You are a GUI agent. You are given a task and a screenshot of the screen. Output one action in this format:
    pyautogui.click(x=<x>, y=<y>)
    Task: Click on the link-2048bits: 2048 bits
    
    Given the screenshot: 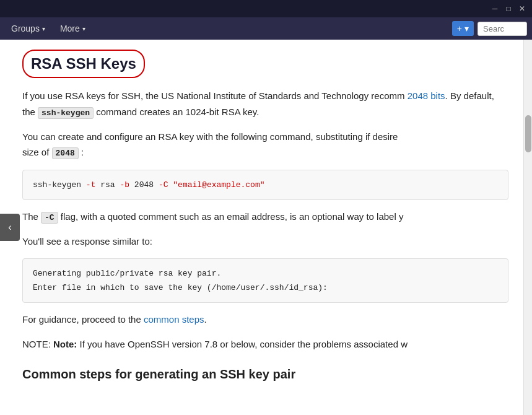 What is the action you would take?
    pyautogui.click(x=426, y=95)
    